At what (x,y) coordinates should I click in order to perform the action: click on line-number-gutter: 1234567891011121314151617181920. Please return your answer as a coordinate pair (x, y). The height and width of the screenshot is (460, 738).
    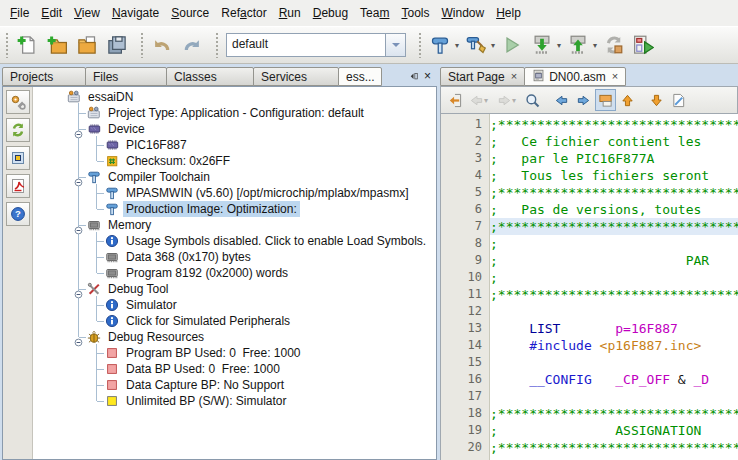
    Looking at the image, I should click on (466, 287).